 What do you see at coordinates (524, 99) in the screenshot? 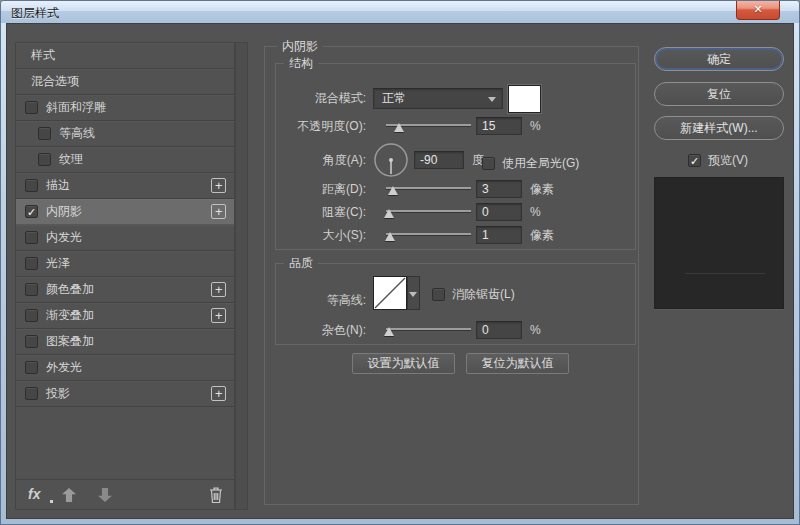
I see `shadow-color-swatch` at bounding box center [524, 99].